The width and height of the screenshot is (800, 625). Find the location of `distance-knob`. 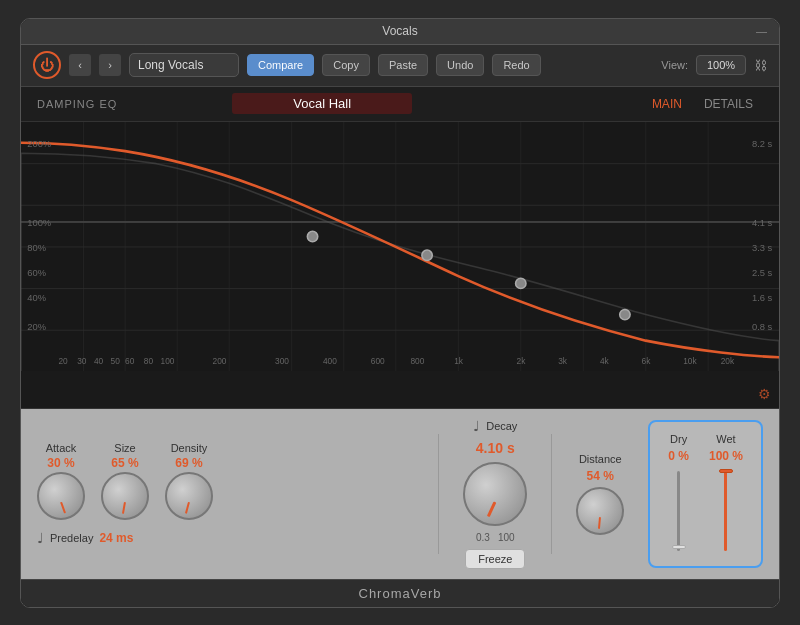

distance-knob is located at coordinates (600, 511).